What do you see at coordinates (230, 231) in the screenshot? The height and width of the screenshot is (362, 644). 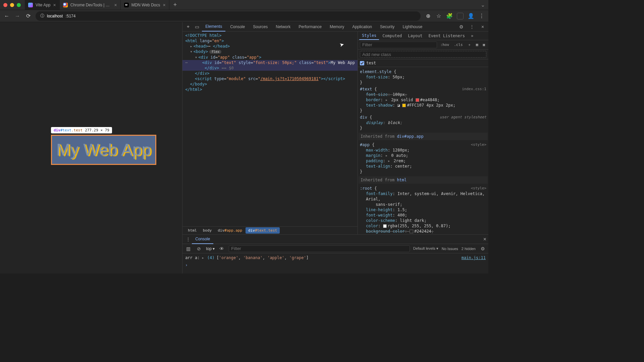 I see `crumb-app: div#app.app` at bounding box center [230, 231].